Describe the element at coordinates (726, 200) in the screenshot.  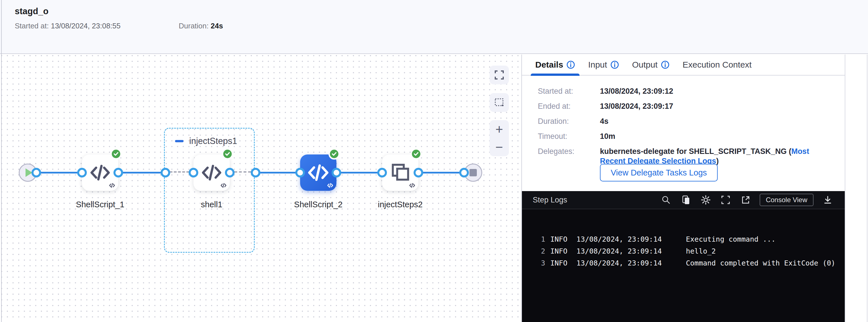
I see `expand-logs-button` at that location.